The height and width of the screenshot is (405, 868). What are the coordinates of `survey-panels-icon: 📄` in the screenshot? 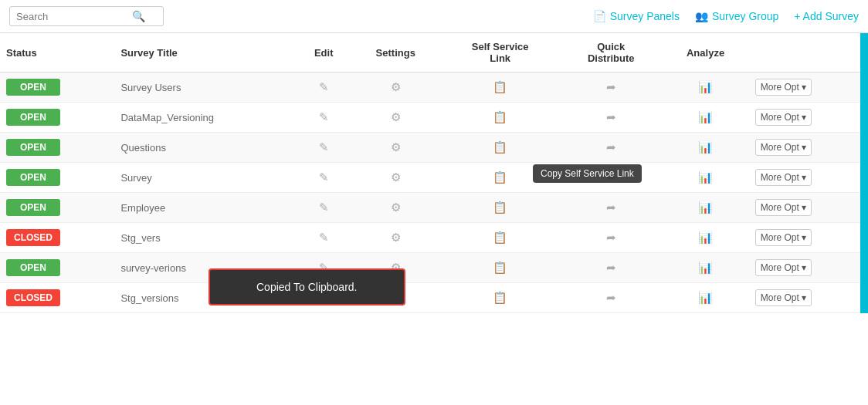 It's located at (599, 16).